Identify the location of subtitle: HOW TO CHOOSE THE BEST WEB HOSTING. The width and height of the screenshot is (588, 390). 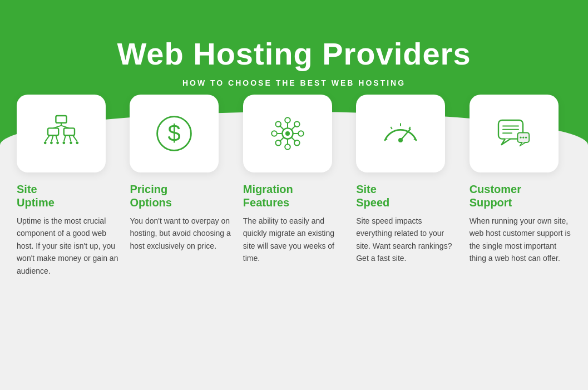
(294, 83).